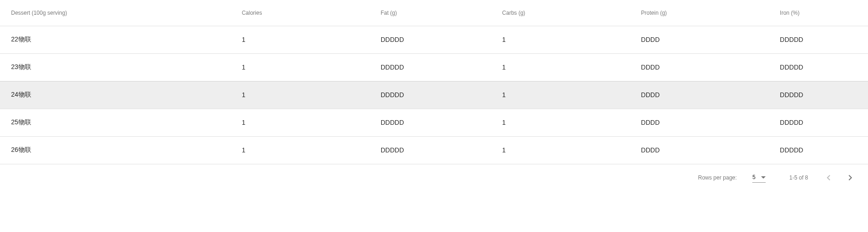 The width and height of the screenshot is (868, 232). What do you see at coordinates (759, 178) in the screenshot?
I see `rows-per-page-select: 5` at bounding box center [759, 178].